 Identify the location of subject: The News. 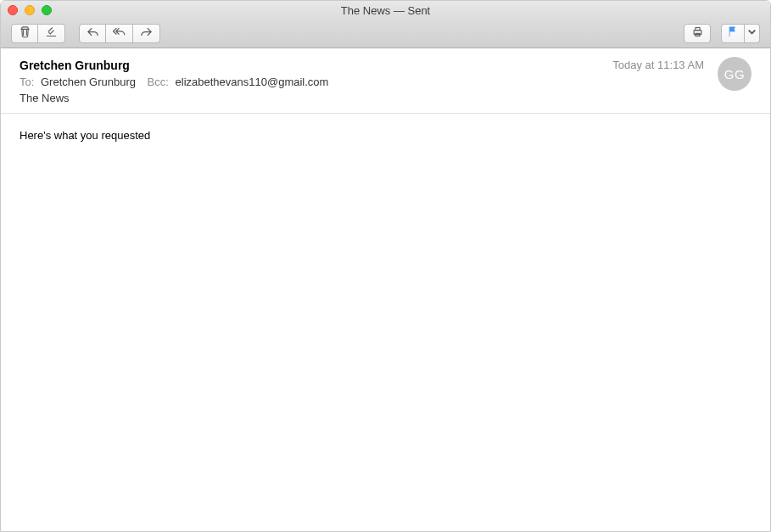
(385, 98).